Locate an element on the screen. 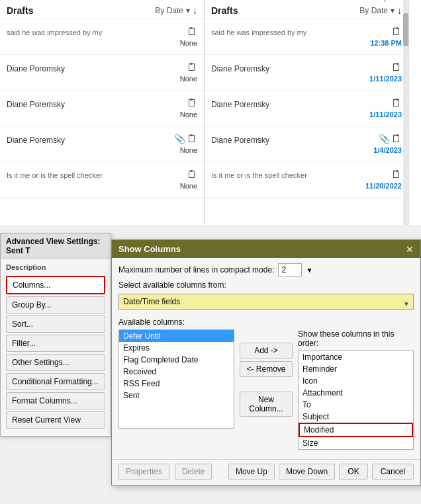  list-item: Defer Until is located at coordinates (176, 336).